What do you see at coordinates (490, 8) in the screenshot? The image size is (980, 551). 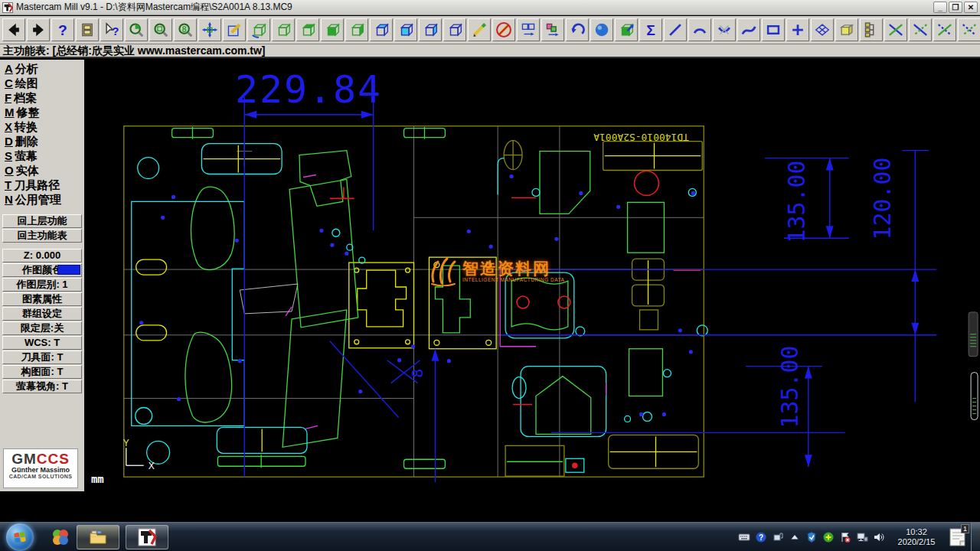 I see `title-bar: Mastercam Mill v9.1 - D:\资料网Mastercam编程\…` at bounding box center [490, 8].